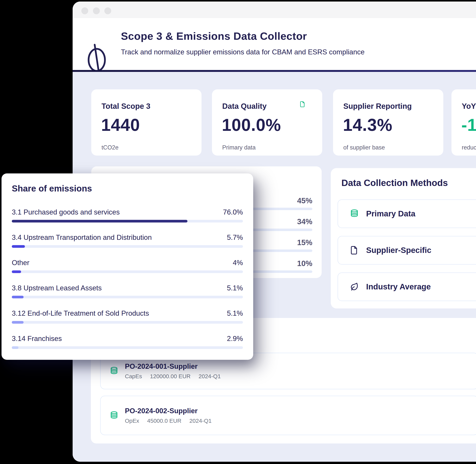 The image size is (476, 464). I want to click on page-title: Scope 3 & Emissions Data Collector, so click(214, 36).